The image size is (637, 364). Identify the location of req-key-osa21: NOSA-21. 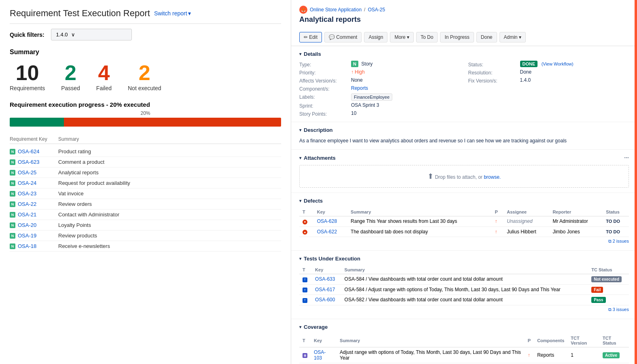
(34, 214).